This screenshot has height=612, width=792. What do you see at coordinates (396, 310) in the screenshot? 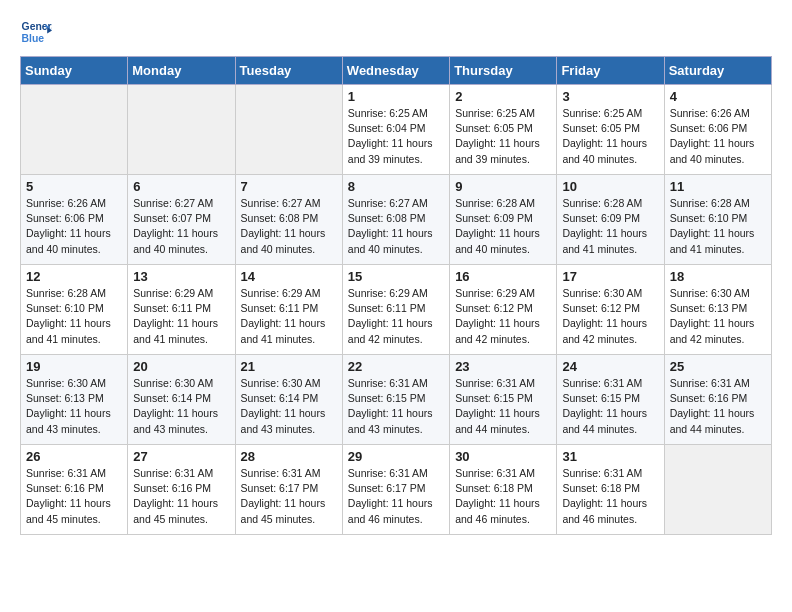
I see `day-cell: 15Sunrise: 6:29 AM Sunset: 6:11 PM Dayli…` at bounding box center [396, 310].